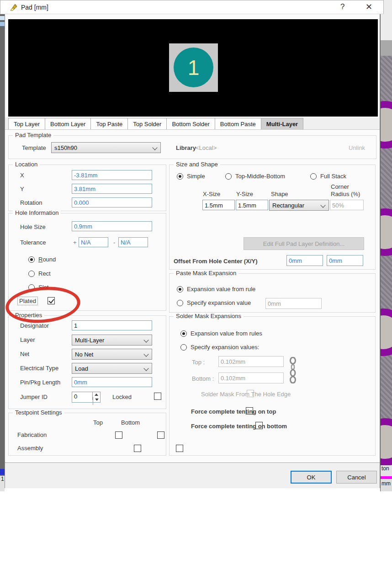  Describe the element at coordinates (216, 261) in the screenshot. I see `offset-from-hole-center-label: Offset From Hole Center (X/Y)` at that location.